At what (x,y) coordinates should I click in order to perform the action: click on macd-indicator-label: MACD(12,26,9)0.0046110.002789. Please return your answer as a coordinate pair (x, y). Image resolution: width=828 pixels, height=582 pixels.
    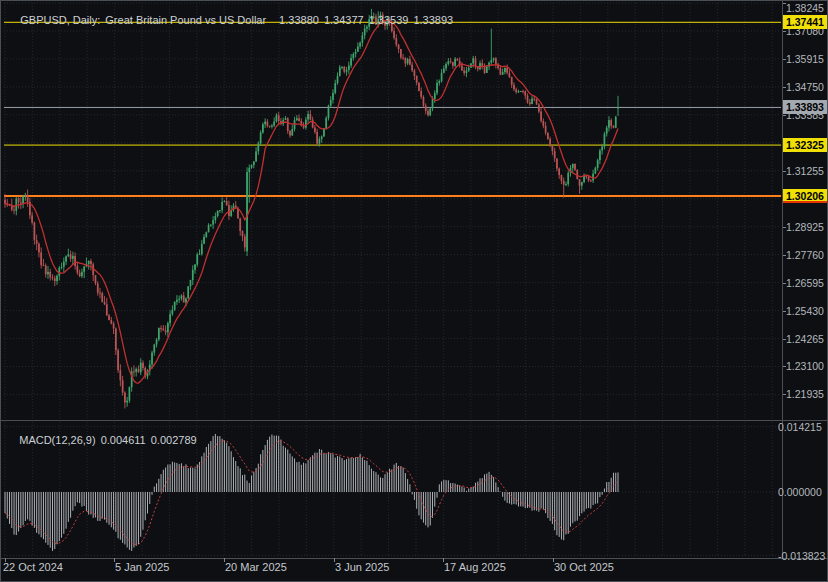
    Looking at the image, I should click on (104, 440).